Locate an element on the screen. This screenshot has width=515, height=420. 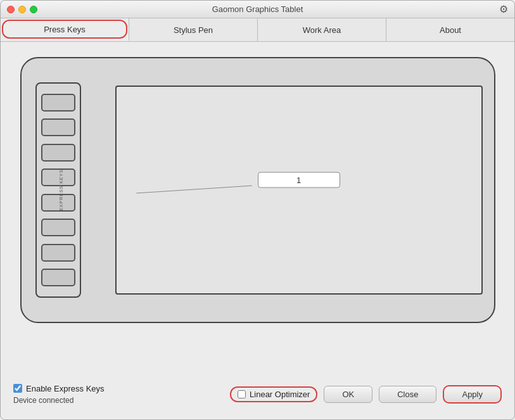
ok-button: OK is located at coordinates (348, 394).